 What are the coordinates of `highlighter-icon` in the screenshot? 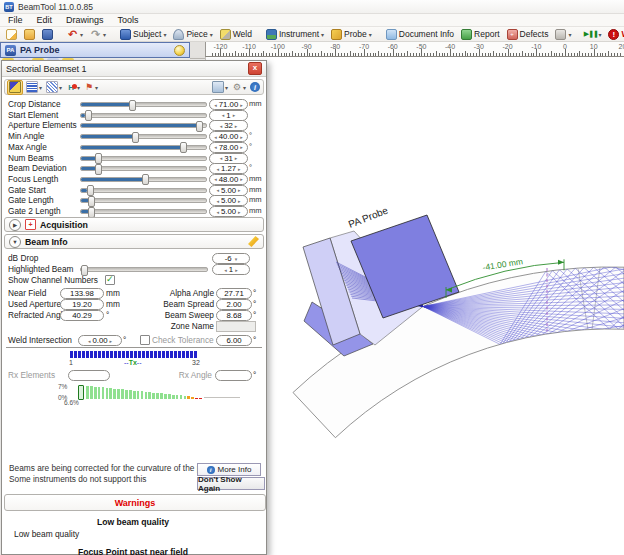 It's located at (254, 242).